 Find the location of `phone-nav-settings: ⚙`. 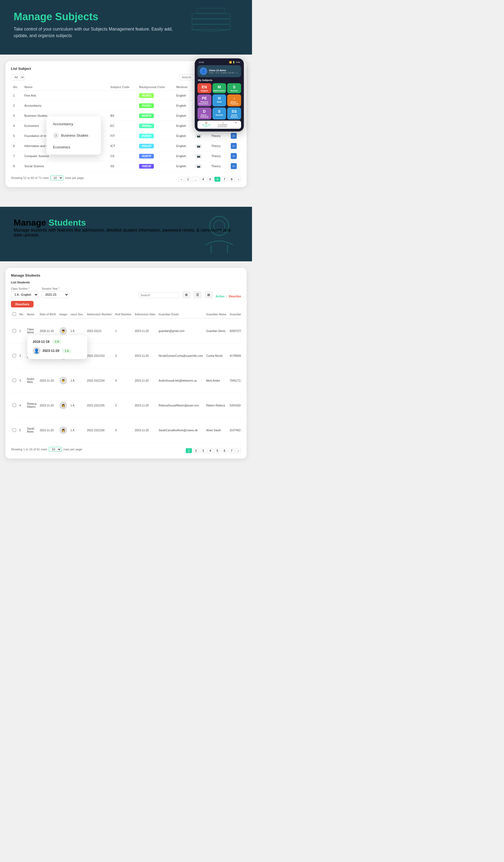

phone-nav-settings: ⚙ is located at coordinates (236, 125).